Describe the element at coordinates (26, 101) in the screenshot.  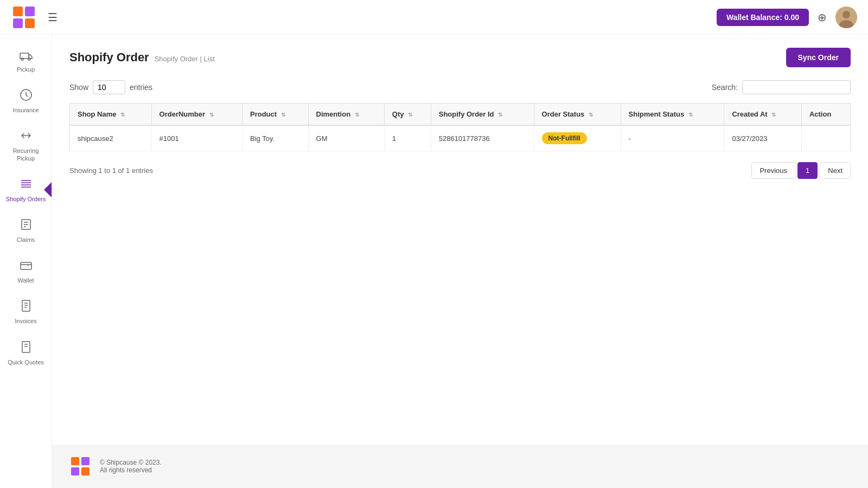
I see `sidebar-item-insurance: Insurance` at that location.